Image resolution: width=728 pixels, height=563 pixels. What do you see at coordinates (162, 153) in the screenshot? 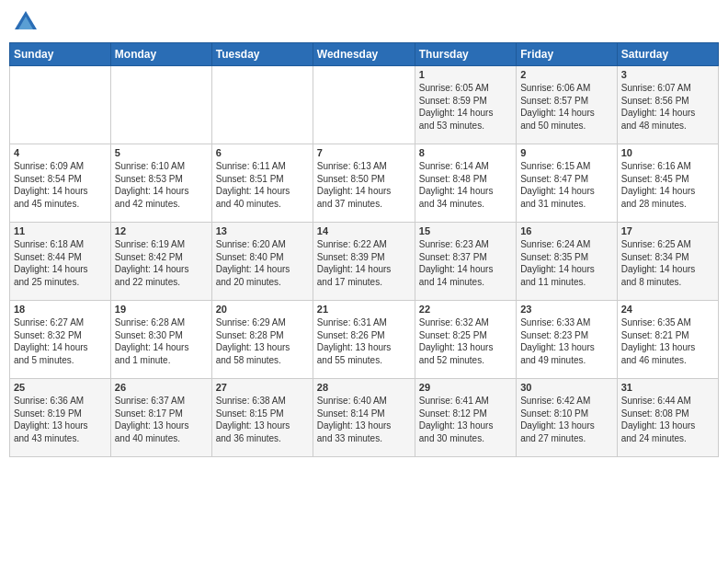
I see `day-number: 5` at bounding box center [162, 153].